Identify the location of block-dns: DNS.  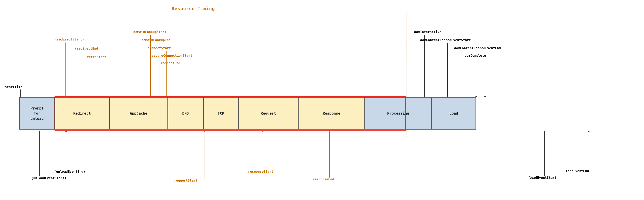
(186, 113).